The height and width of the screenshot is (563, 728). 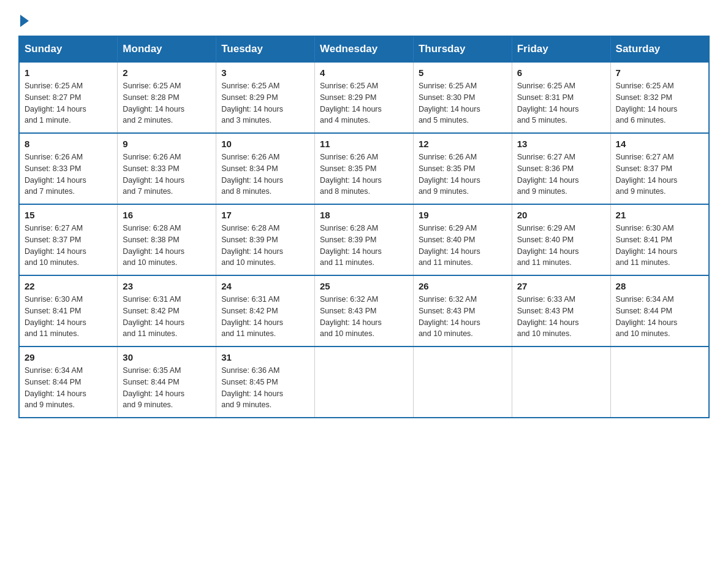 I want to click on calendar-cell: 27 Sunrise: 6:33 AMSunset: 8:43 PMDaylig…, so click(x=561, y=311).